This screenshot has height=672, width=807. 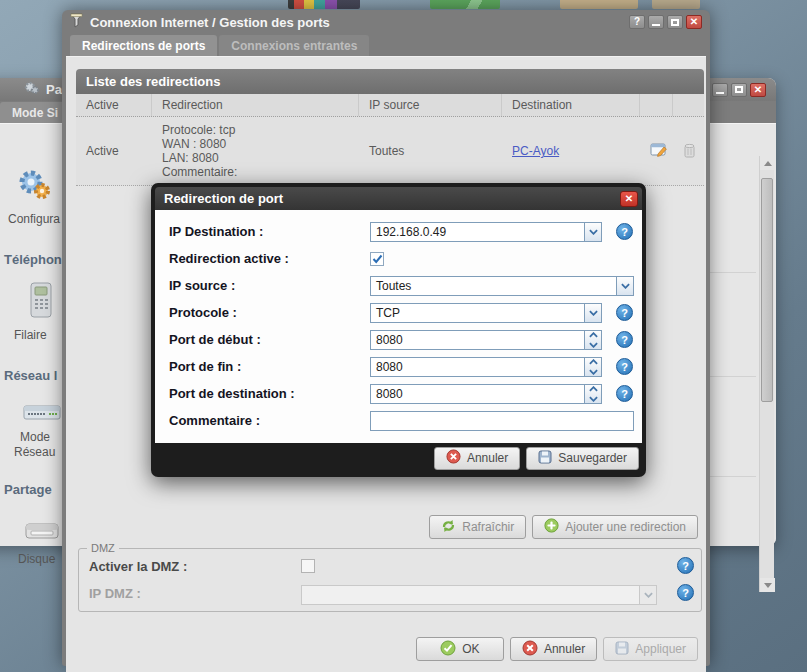 I want to click on ip-source-value: Toutes, so click(x=494, y=286).